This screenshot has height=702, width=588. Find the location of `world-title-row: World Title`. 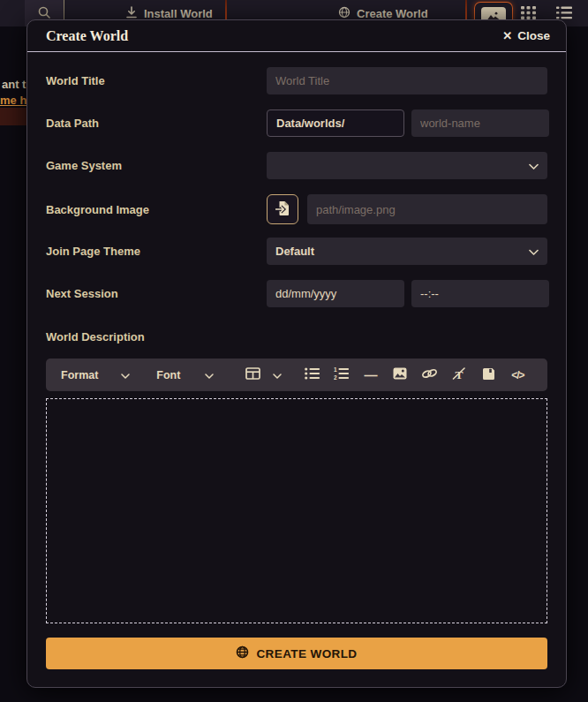

world-title-row: World Title is located at coordinates (297, 81).